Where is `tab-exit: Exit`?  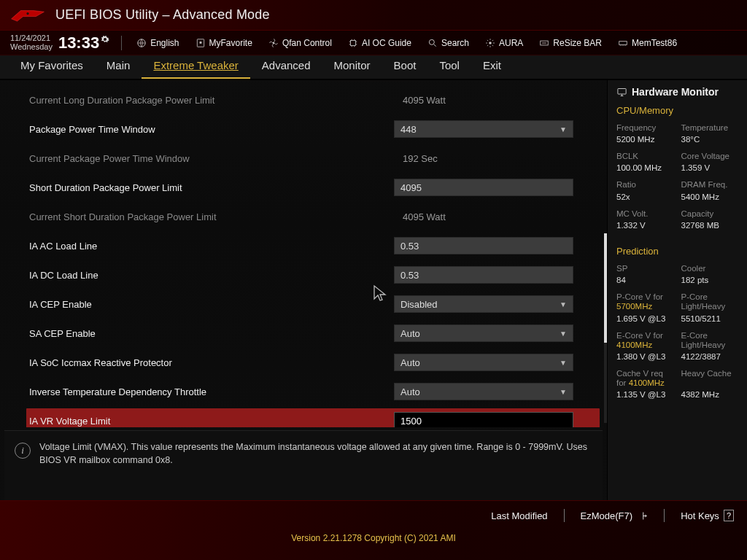
tab-exit: Exit is located at coordinates (492, 67).